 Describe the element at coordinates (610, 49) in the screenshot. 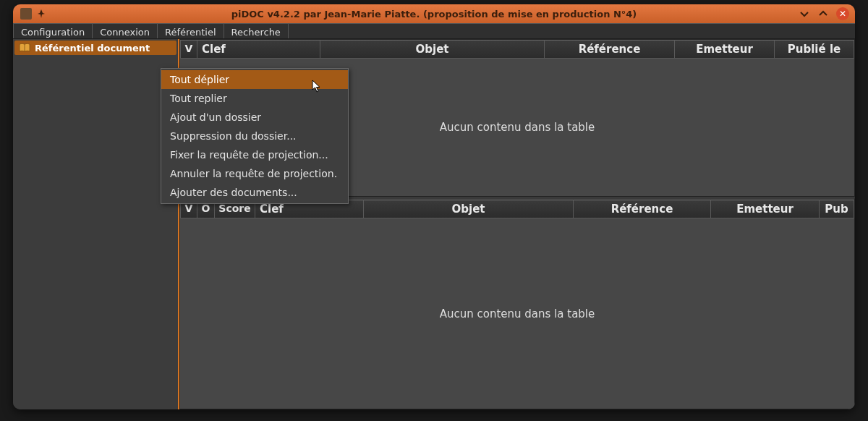

I see `th-top-ref: Référence` at that location.